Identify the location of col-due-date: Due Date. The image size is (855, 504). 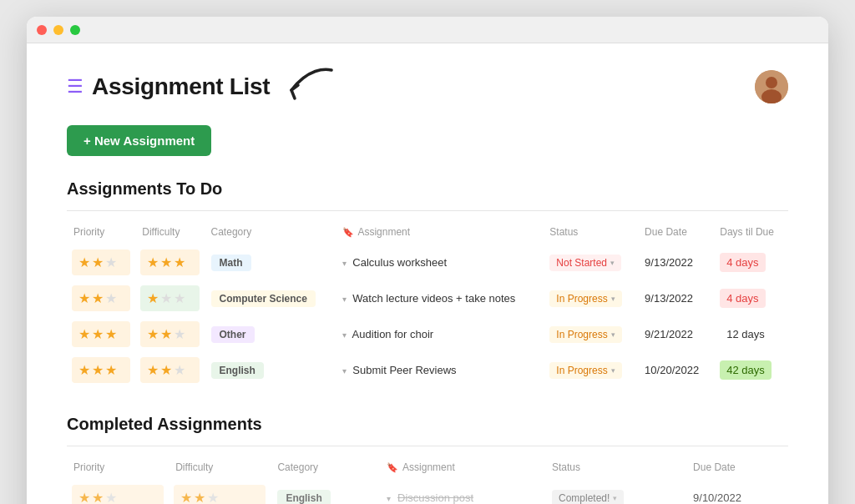
(675, 234).